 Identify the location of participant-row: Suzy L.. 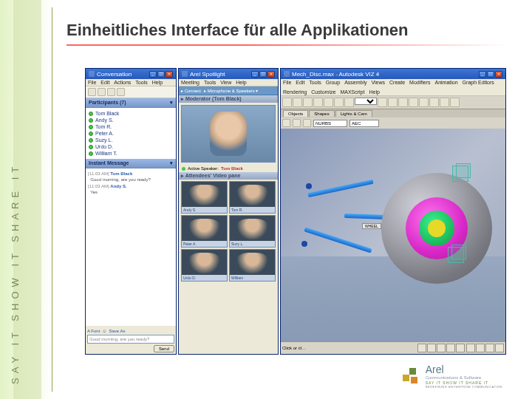
(131, 140).